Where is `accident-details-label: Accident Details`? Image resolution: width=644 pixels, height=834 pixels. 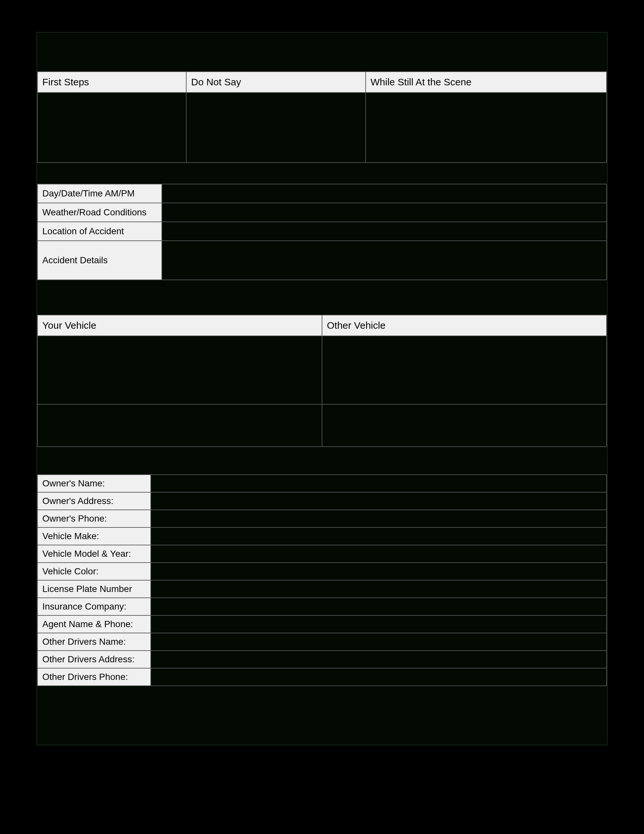 accident-details-label: Accident Details is located at coordinates (100, 260).